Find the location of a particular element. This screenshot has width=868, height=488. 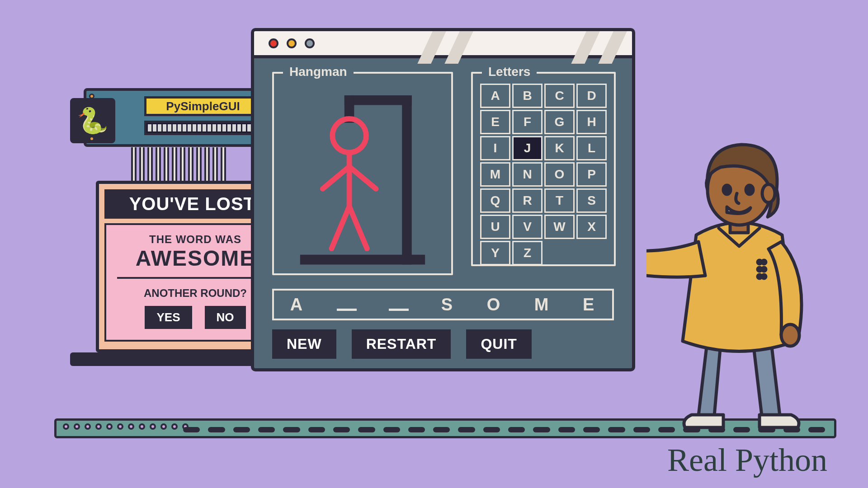

letter-l: L is located at coordinates (591, 148).